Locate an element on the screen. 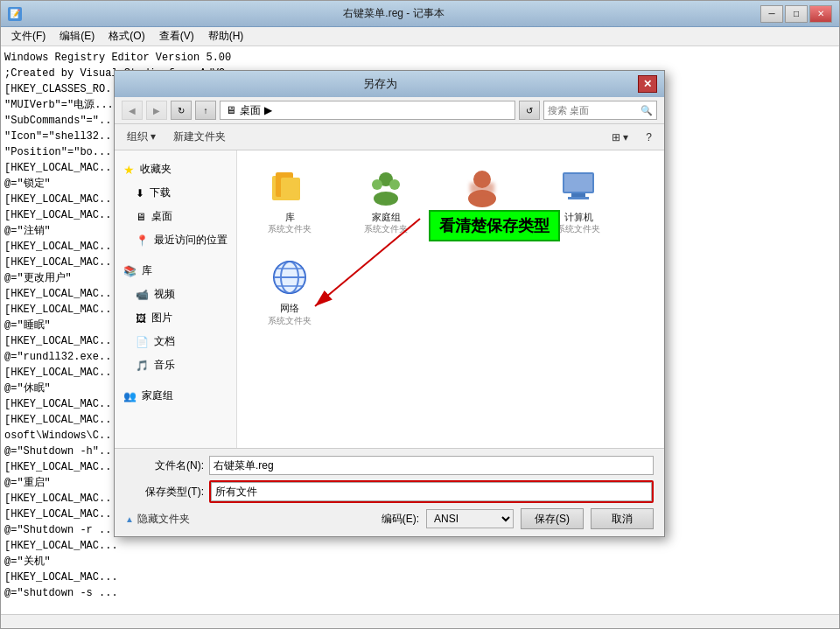 The image size is (840, 629). window-controls: ─ □ ✕ is located at coordinates (796, 14).